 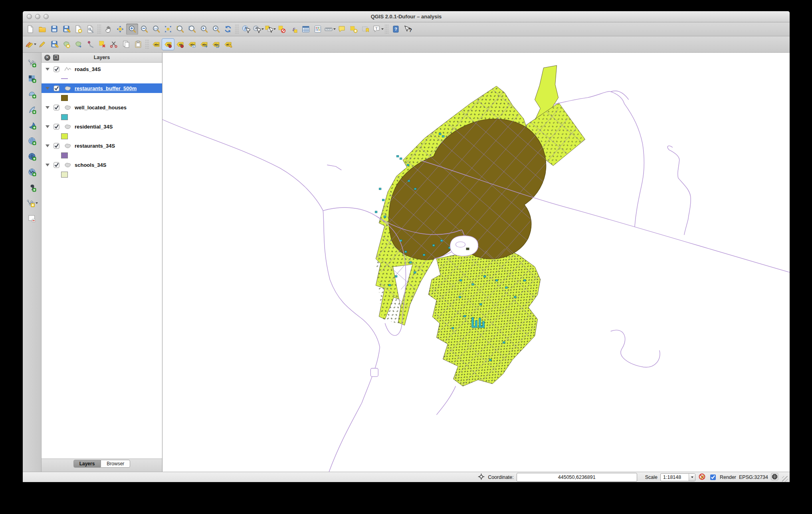 I want to click on toggle-editing-icon, so click(x=42, y=44).